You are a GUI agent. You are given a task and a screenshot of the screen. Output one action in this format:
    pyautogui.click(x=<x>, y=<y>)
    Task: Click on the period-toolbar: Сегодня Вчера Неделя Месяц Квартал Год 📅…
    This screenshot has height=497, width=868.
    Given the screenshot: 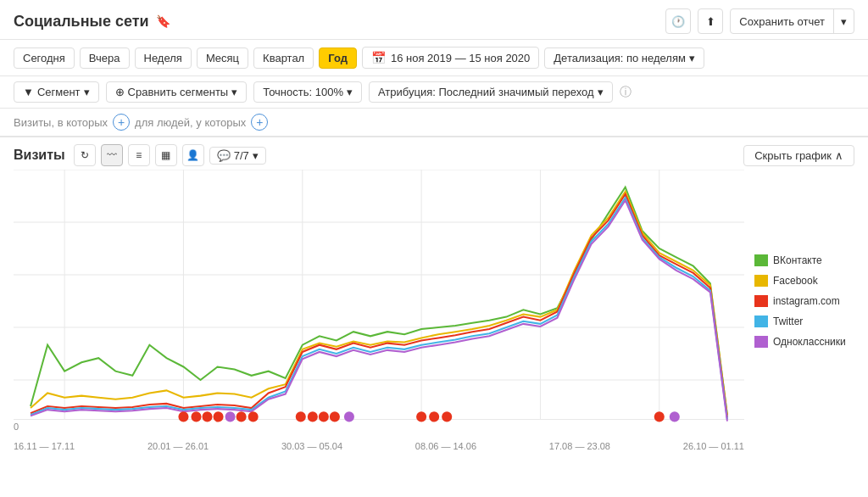 What is the action you would take?
    pyautogui.click(x=434, y=58)
    